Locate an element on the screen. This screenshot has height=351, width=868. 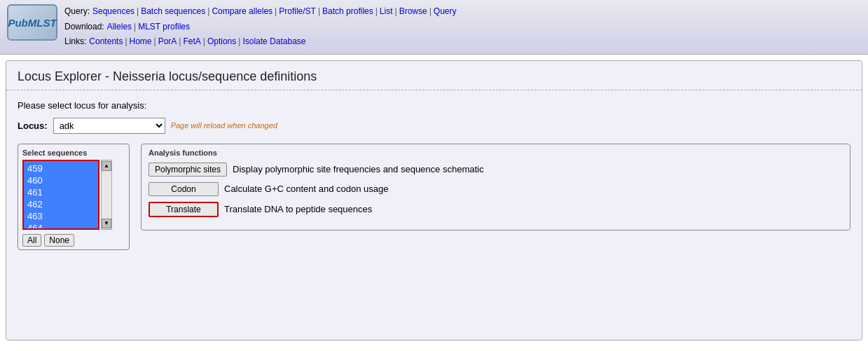
download-label: Download: is located at coordinates (84, 27).